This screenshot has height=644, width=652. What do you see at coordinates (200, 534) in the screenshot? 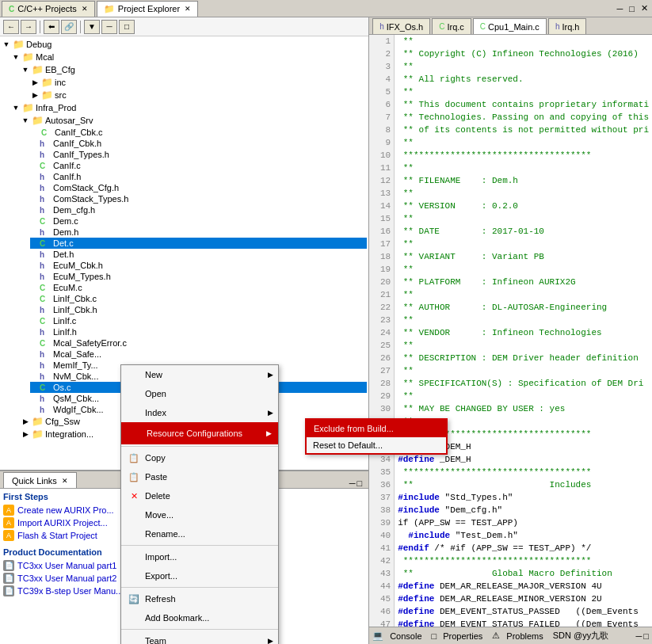
I see `menu-item-rename: Rename...` at bounding box center [200, 534].